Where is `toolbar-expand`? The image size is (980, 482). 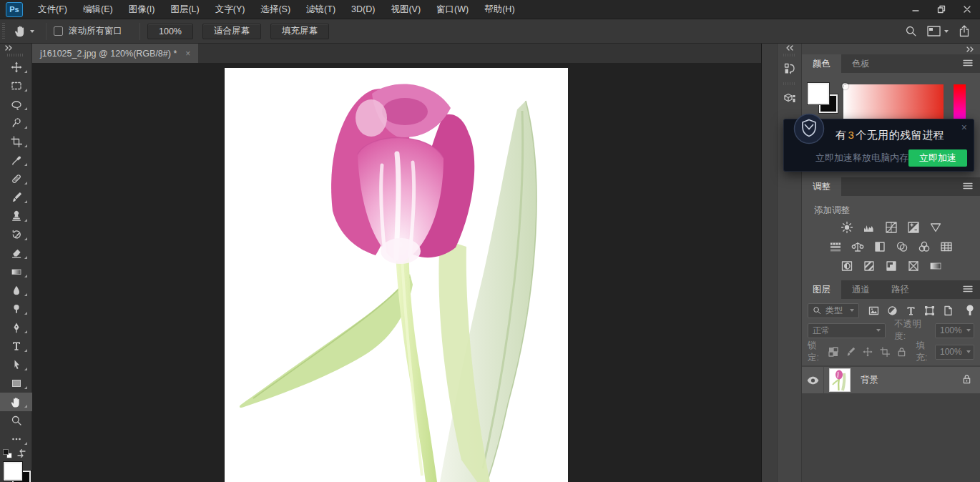 toolbar-expand is located at coordinates (16, 48).